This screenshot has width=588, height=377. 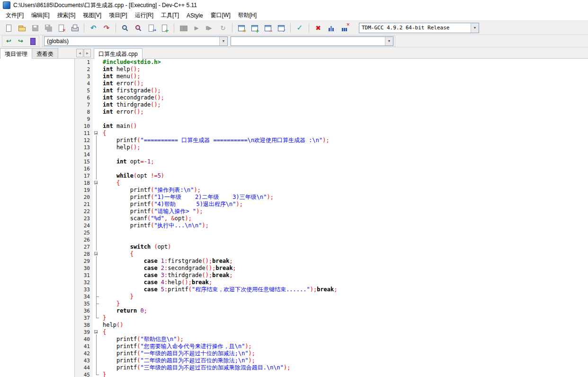 I want to click on code-line: 6int secondgrade();, so click(x=332, y=98).